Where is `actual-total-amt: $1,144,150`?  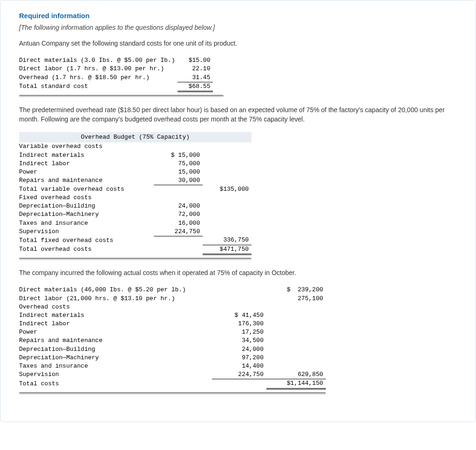 actual-total-amt: $1,144,150 is located at coordinates (296, 384).